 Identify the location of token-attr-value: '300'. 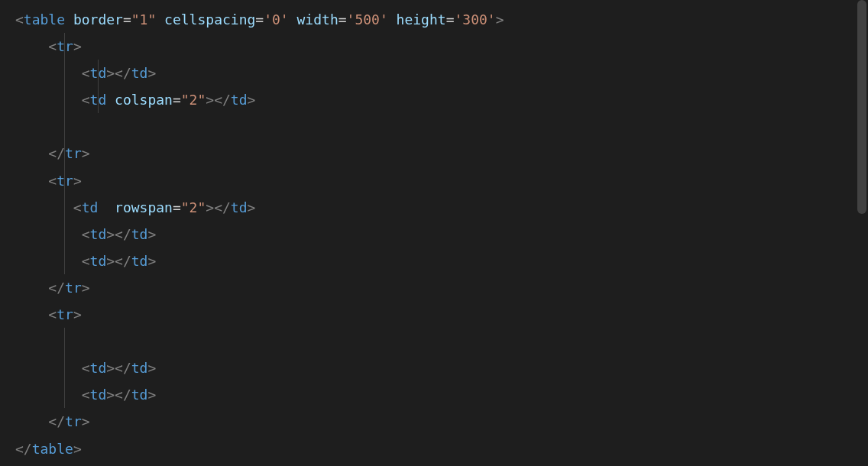
(474, 20).